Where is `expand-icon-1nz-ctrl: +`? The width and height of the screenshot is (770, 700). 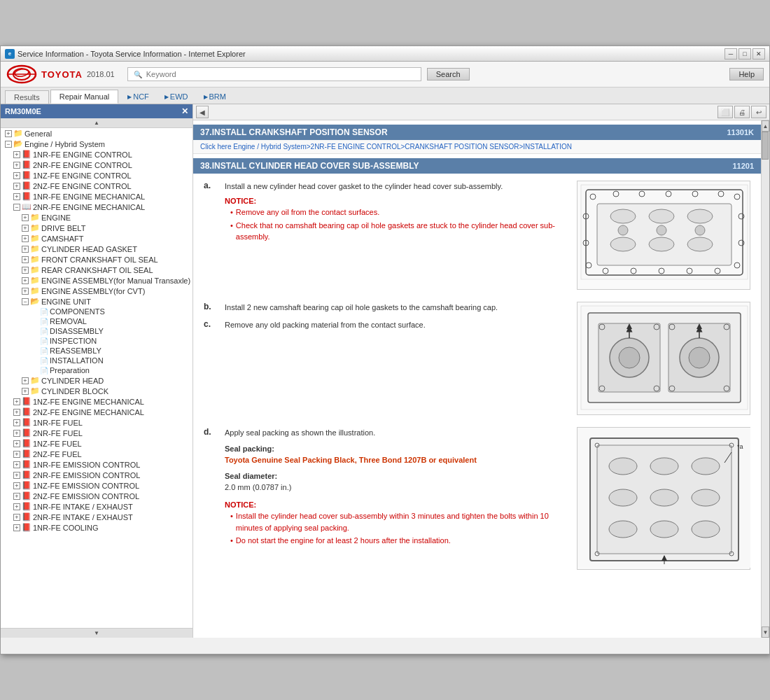 expand-icon-1nz-ctrl: + is located at coordinates (17, 176).